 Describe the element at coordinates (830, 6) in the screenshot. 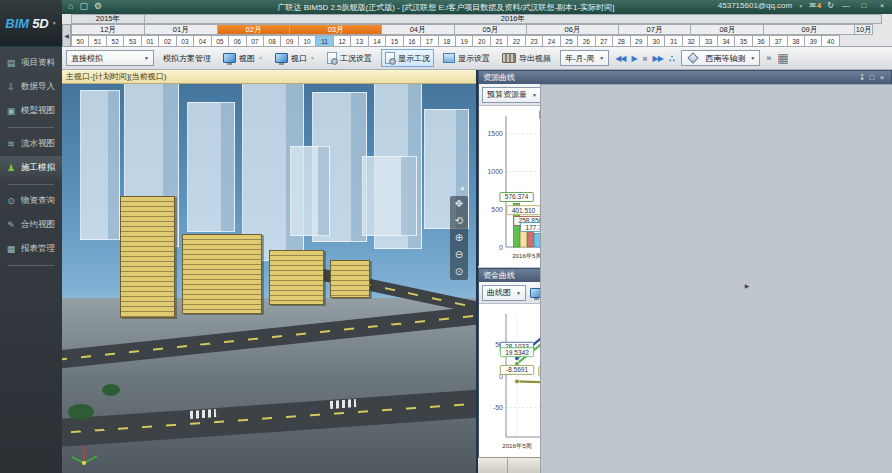

I see `refresh-icon: ↻` at that location.